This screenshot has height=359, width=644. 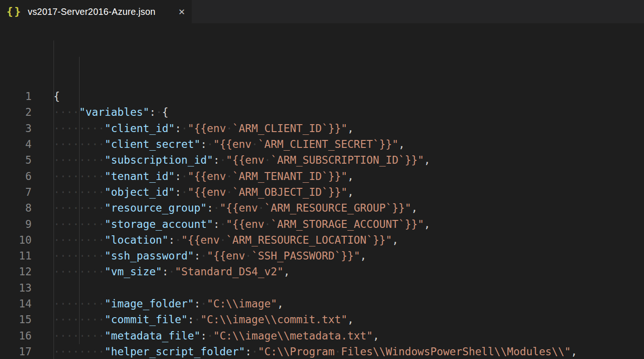 What do you see at coordinates (322, 352) in the screenshot?
I see `code-line: 17········"helper_script_folder":·"C:\\P…` at bounding box center [322, 352].